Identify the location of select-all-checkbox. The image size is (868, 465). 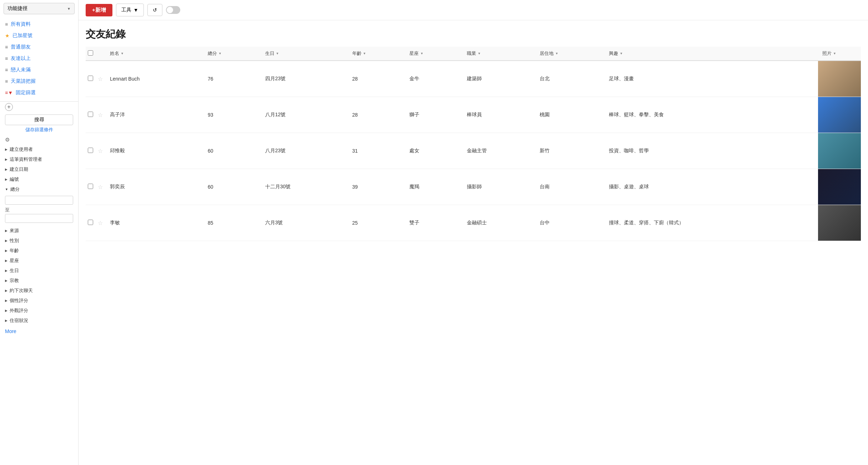
(91, 53).